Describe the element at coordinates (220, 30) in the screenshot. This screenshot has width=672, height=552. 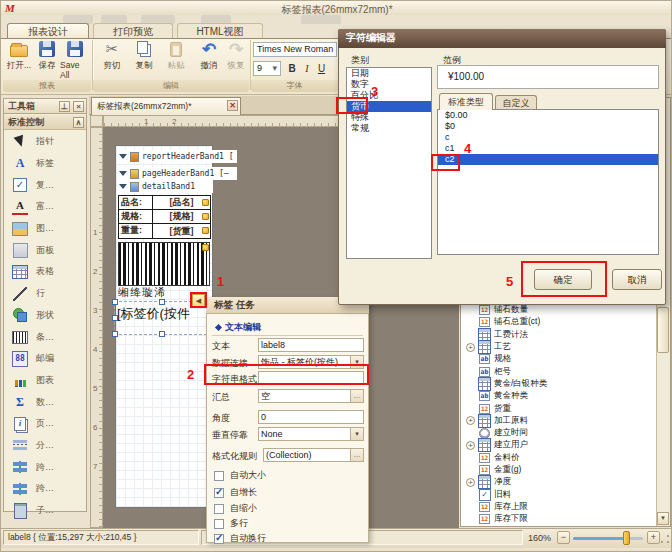
I see `tab-html-view: HTML视图` at that location.